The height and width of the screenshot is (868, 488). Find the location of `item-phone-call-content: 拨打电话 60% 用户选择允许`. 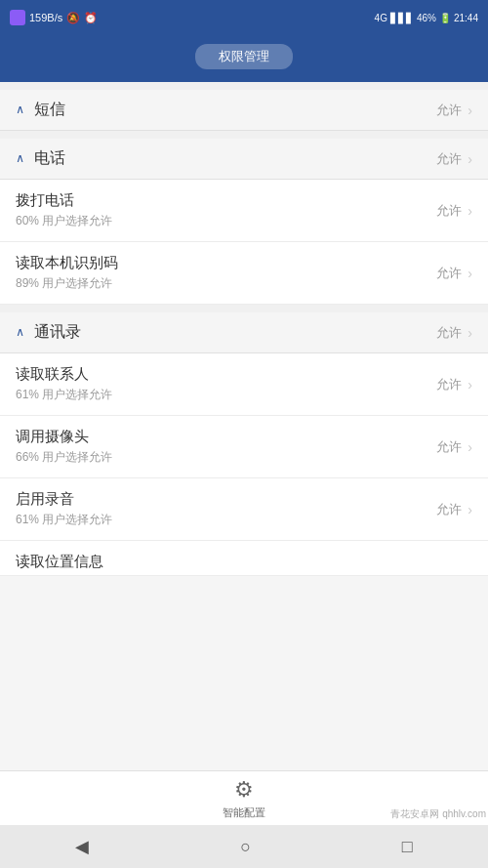

item-phone-call-content: 拨打电话 60% 用户选择允许 is located at coordinates (226, 211).